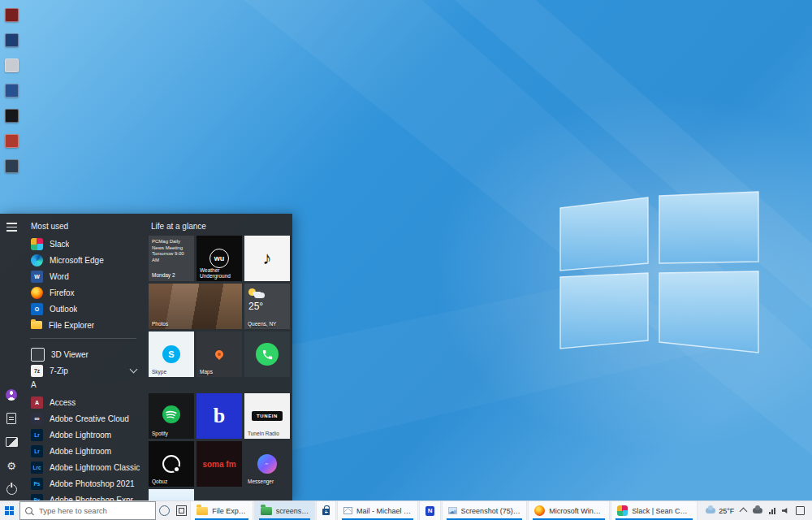 Image resolution: width=812 pixels, height=520 pixels. Describe the element at coordinates (292, 511) in the screenshot. I see `taskbar-app-label: screenshots` at that location.